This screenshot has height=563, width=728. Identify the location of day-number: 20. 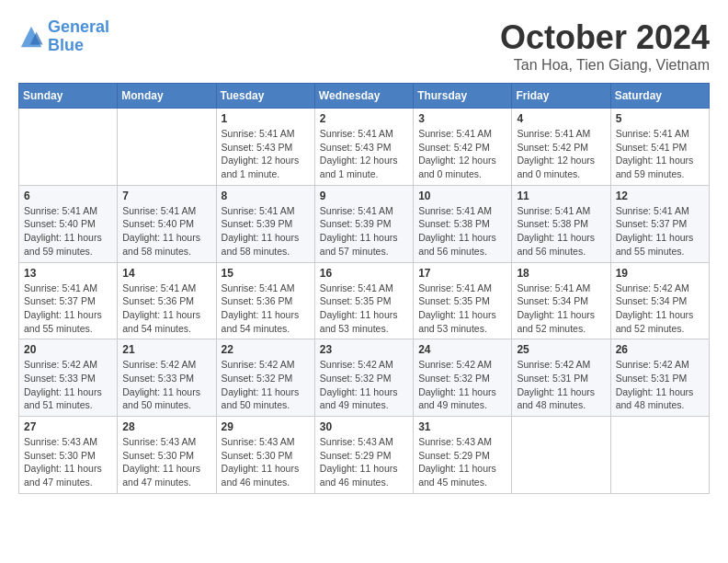
(68, 350).